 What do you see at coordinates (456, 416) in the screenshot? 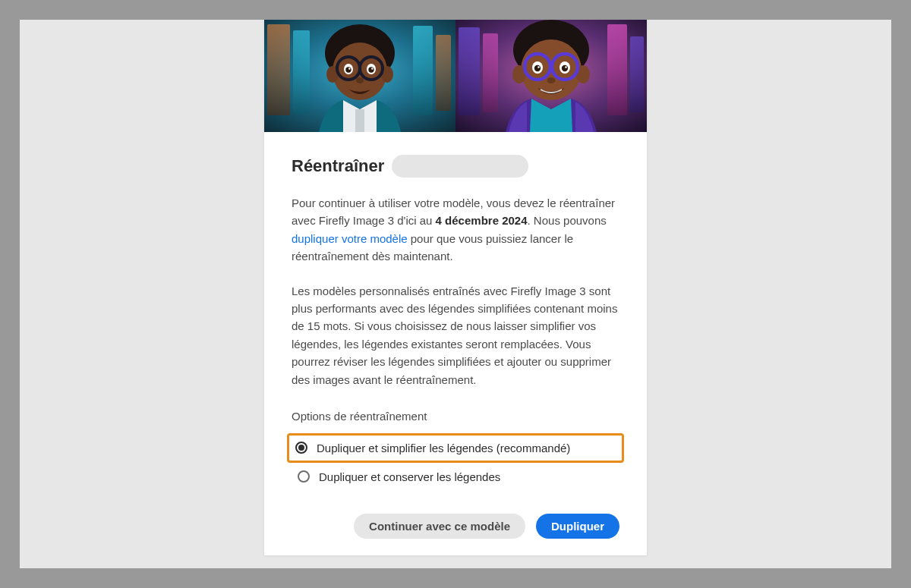
I see `options-heading: Options de réentraînement` at bounding box center [456, 416].